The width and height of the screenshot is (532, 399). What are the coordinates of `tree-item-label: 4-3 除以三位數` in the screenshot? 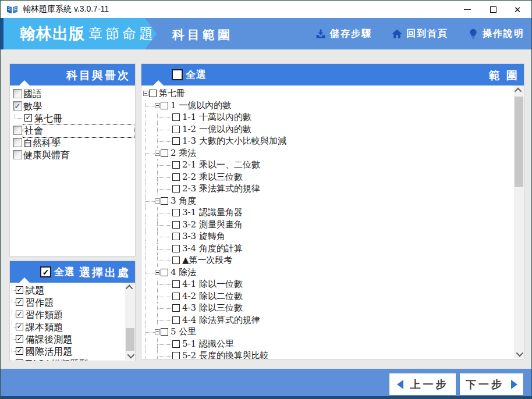 It's located at (212, 308).